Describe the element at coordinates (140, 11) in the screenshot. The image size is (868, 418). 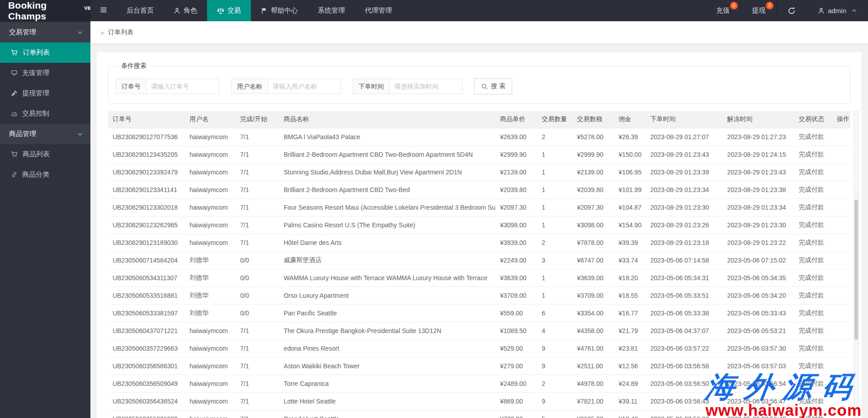
I see `nav-item-dashboard: 后台首页` at that location.